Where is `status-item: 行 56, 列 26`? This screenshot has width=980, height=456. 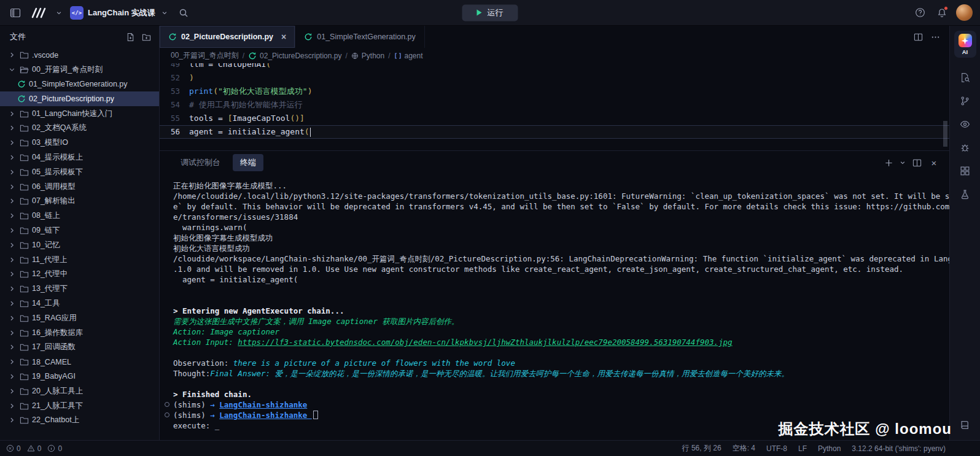 status-item: 行 56, 列 26 is located at coordinates (702, 448).